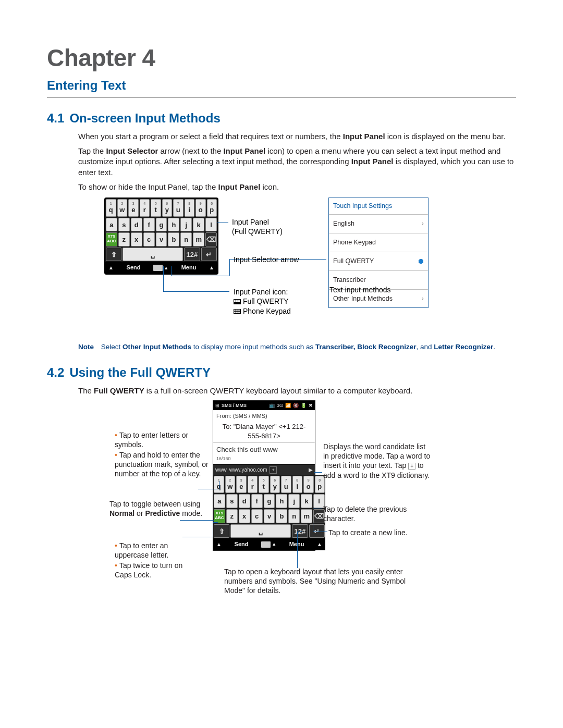  What do you see at coordinates (257, 501) in the screenshot?
I see `key-f: f` at bounding box center [257, 501].